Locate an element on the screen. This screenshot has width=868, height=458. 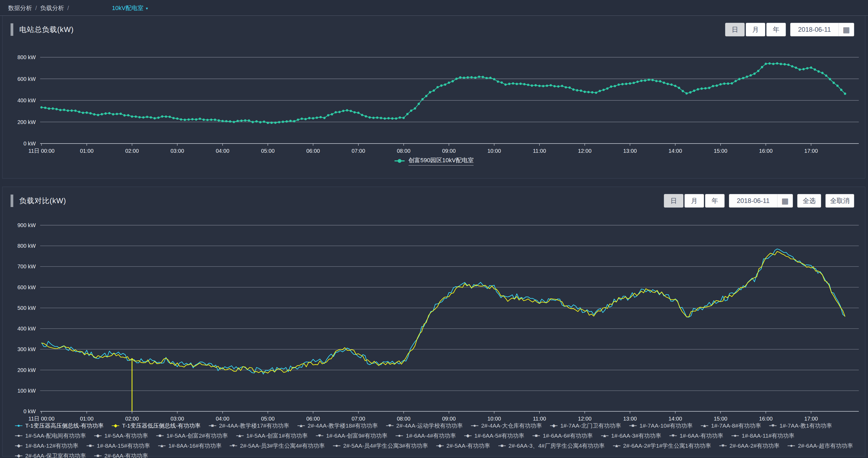
legend-label: 1#-5AA-创富1#有功功率 is located at coordinates (277, 436).